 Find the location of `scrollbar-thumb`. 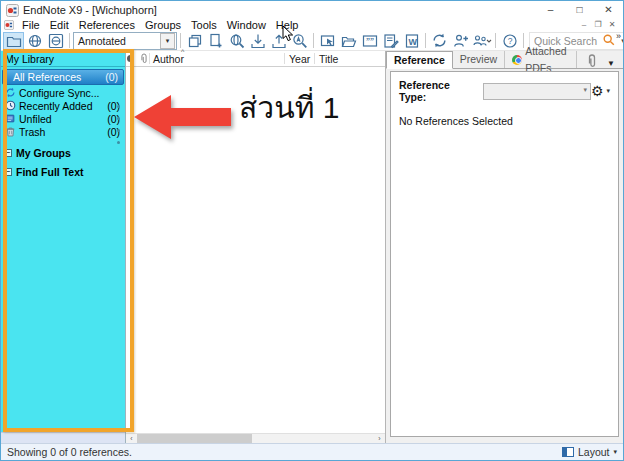

scrollbar-thumb is located at coordinates (194, 438).